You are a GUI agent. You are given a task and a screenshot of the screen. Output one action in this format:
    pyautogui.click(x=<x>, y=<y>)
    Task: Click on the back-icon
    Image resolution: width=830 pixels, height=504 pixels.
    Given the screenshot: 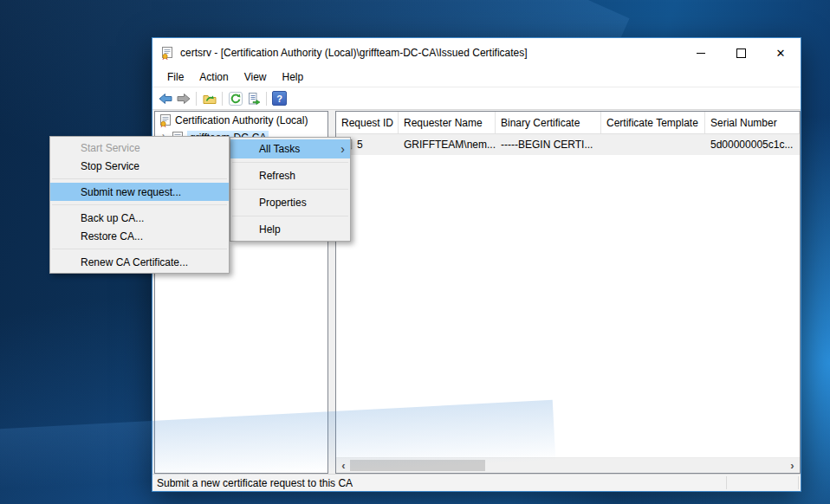 What is the action you would take?
    pyautogui.click(x=165, y=99)
    